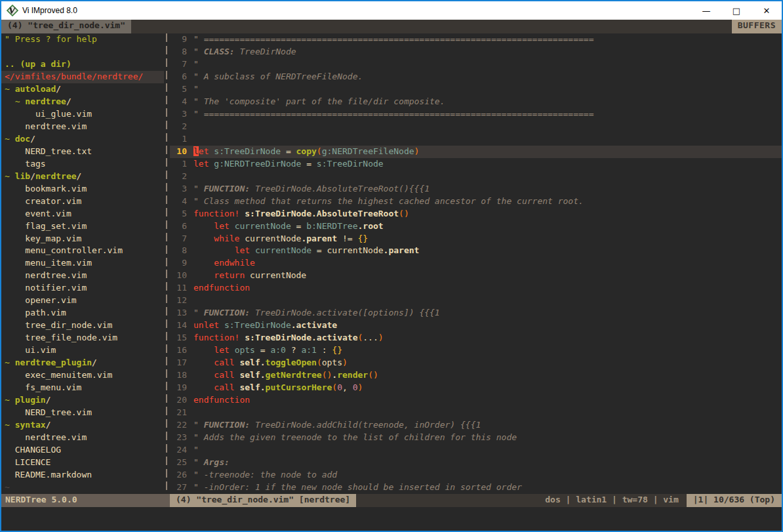 This screenshot has height=532, width=783. I want to click on tree-dir-autoload: ~ autoload/, so click(84, 89).